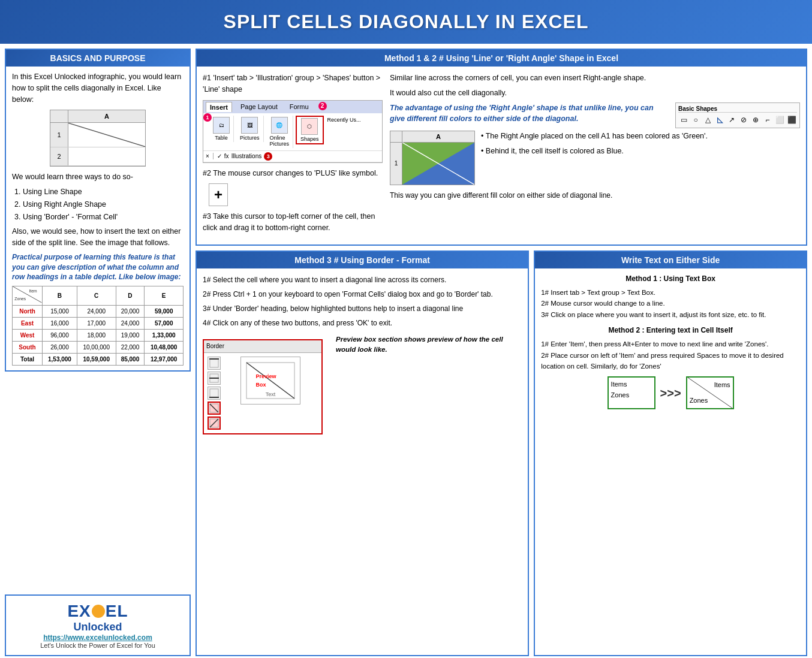 This screenshot has width=812, height=658. Describe the element at coordinates (33, 291) in the screenshot. I see `svg-text: Item` at that location.